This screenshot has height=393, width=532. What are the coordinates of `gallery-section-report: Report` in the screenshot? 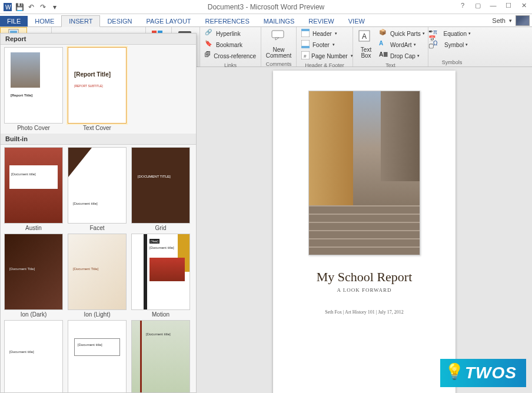 It's located at (98, 39).